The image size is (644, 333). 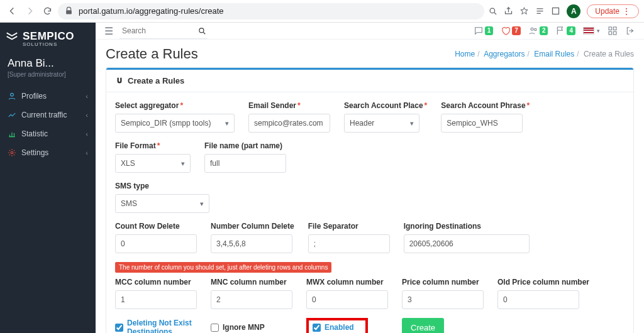 What do you see at coordinates (156, 325) in the screenshot?
I see `deleting-not-exist-checkbox: Deleting Not Exist Destinations` at bounding box center [156, 325].